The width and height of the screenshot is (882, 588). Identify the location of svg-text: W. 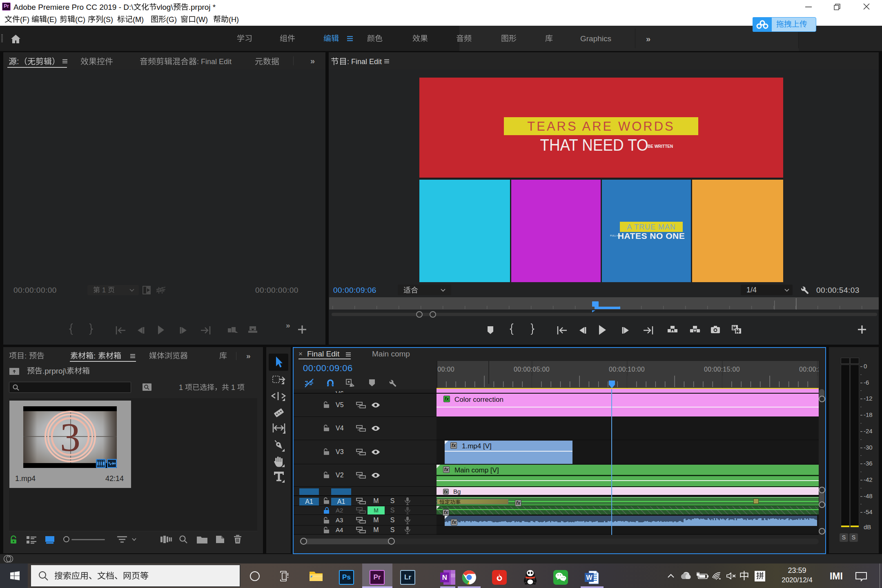
(589, 577).